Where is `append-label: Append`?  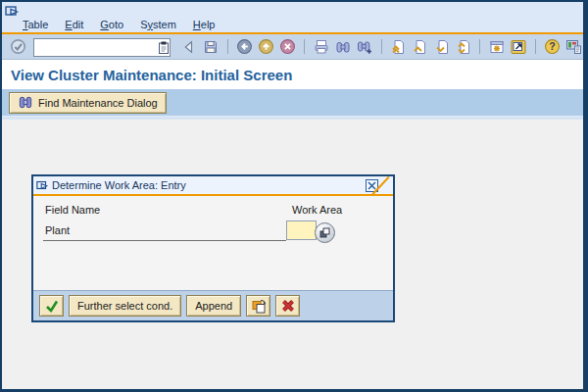
append-label: Append is located at coordinates (214, 306).